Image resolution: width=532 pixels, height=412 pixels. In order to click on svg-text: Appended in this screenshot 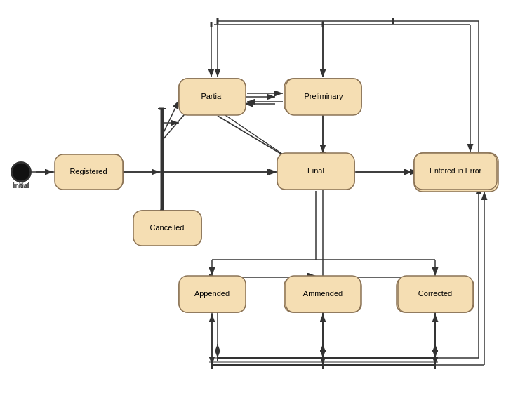, I will do `click(212, 293)`.